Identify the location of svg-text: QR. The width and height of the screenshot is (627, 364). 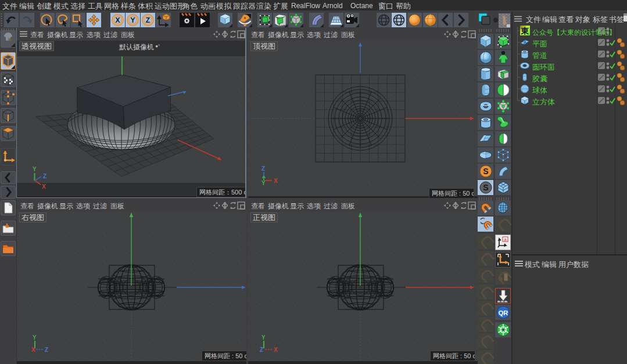
(503, 313).